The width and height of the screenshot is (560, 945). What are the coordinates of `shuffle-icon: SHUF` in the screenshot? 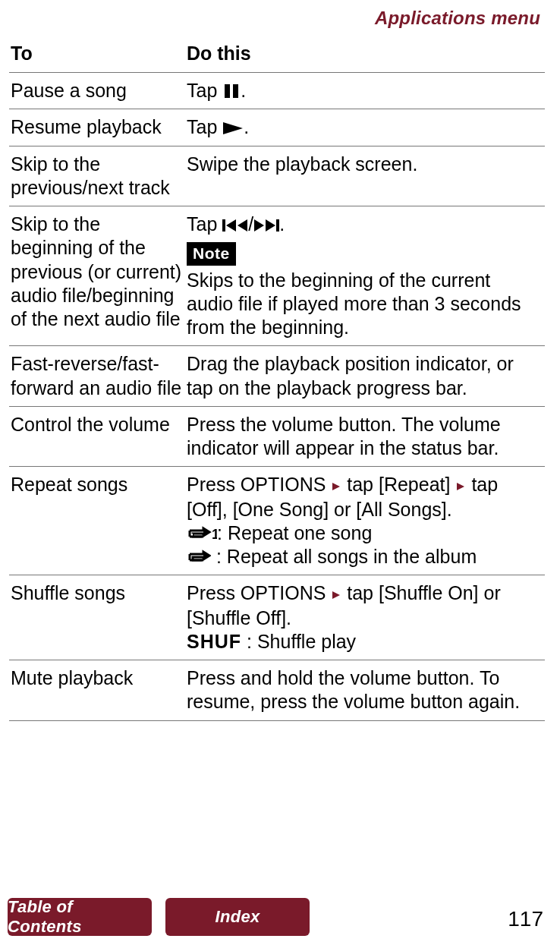 It's located at (214, 641).